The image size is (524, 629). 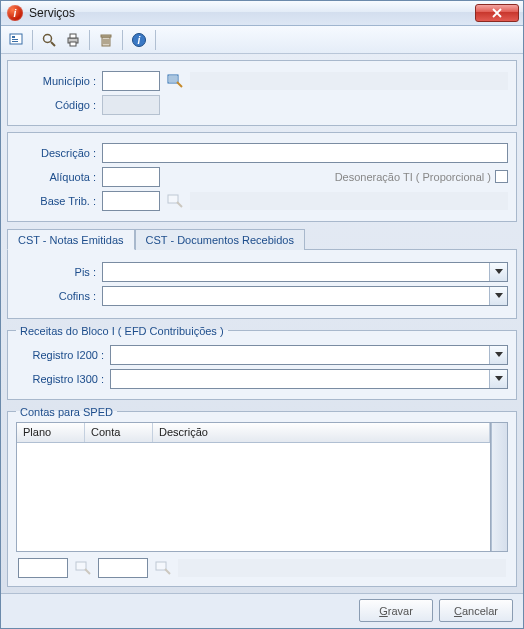 I want to click on close-icon, so click(x=497, y=13).